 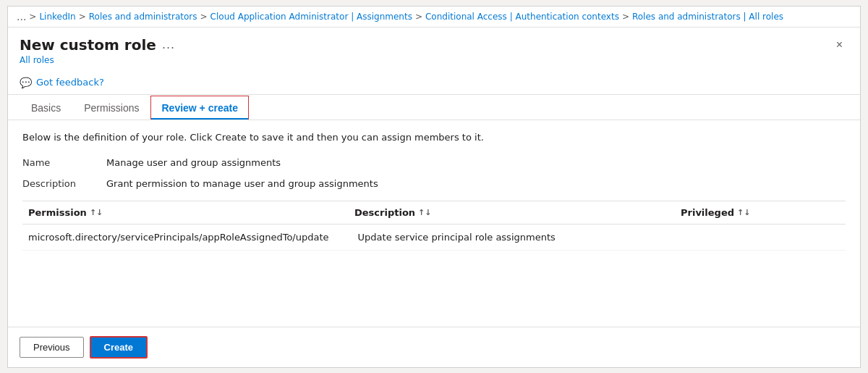 I want to click on close-button: ×, so click(x=839, y=45).